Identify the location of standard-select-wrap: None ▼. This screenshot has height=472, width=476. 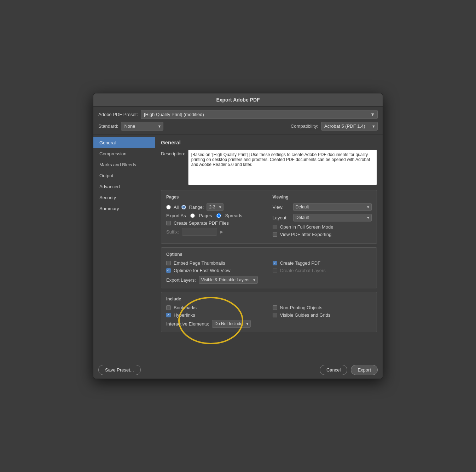
(142, 126).